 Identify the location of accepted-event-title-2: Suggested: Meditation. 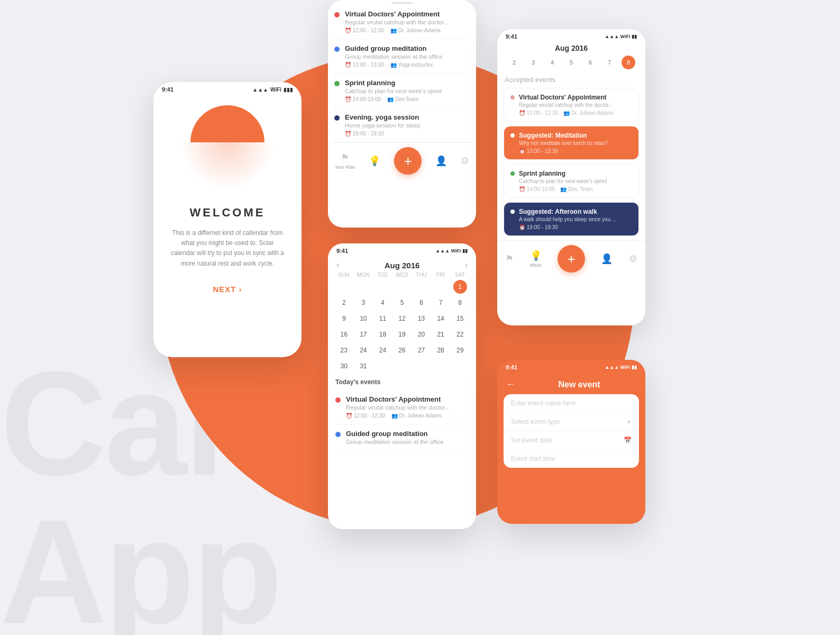
(563, 135).